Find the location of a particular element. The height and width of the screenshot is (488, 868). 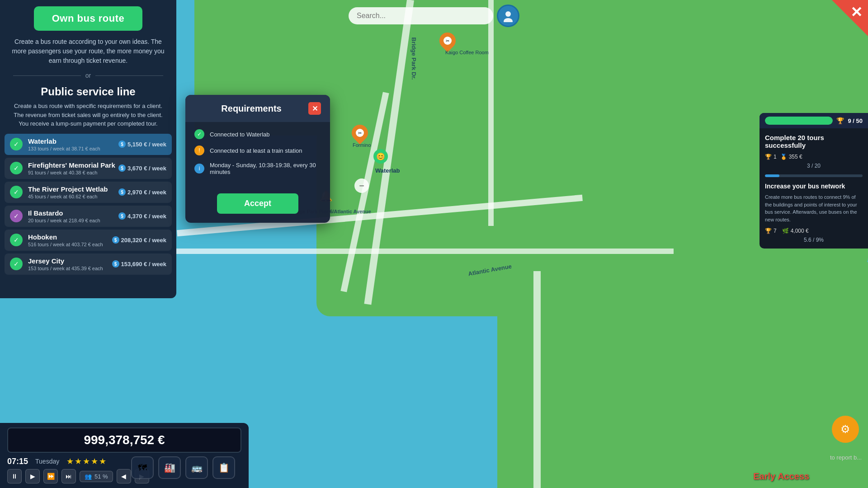

route-name-2: Firefighters' Memorial Park is located at coordinates (73, 165).